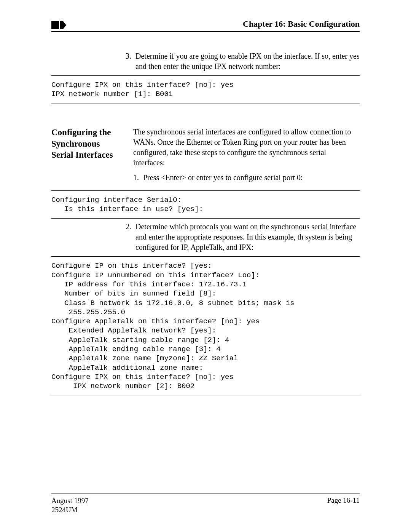 This screenshot has height=532, width=411. I want to click on section-intro: The synchronous serial interfaces are co…, so click(247, 155).